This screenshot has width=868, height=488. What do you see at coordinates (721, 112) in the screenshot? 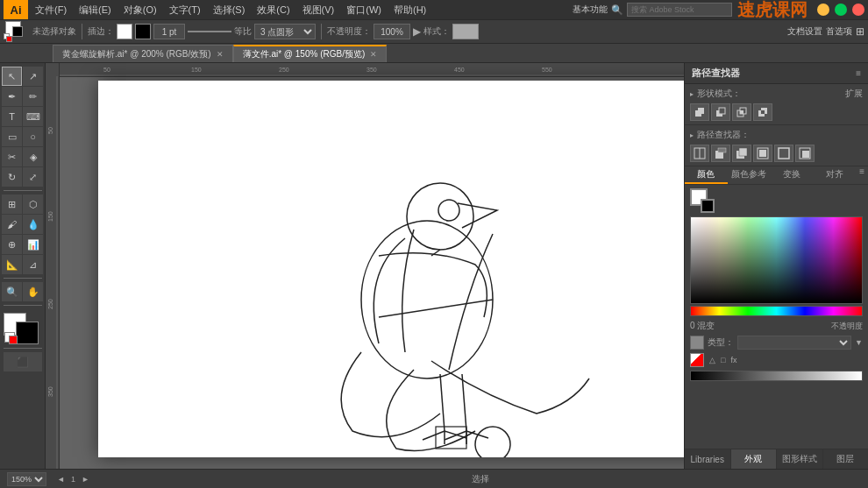
I see `minus-front-btn` at bounding box center [721, 112].